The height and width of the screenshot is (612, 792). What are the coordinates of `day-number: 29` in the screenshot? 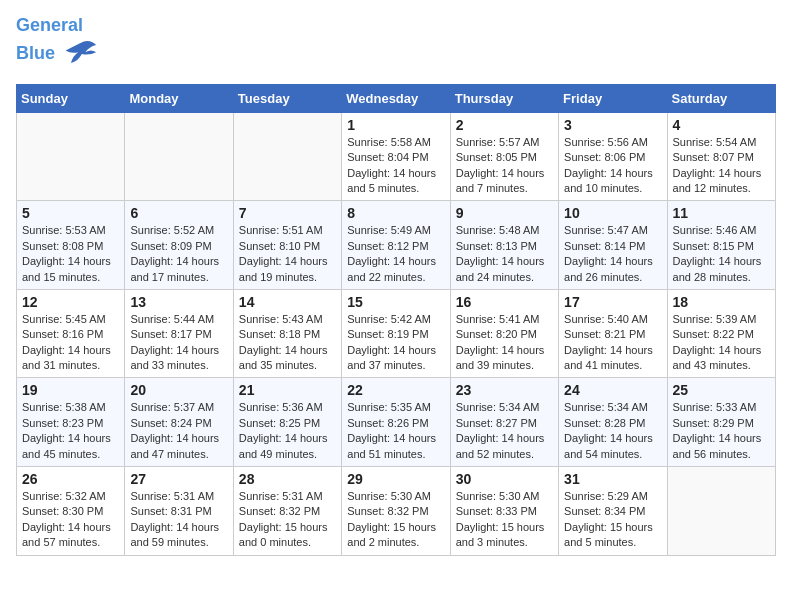 It's located at (396, 479).